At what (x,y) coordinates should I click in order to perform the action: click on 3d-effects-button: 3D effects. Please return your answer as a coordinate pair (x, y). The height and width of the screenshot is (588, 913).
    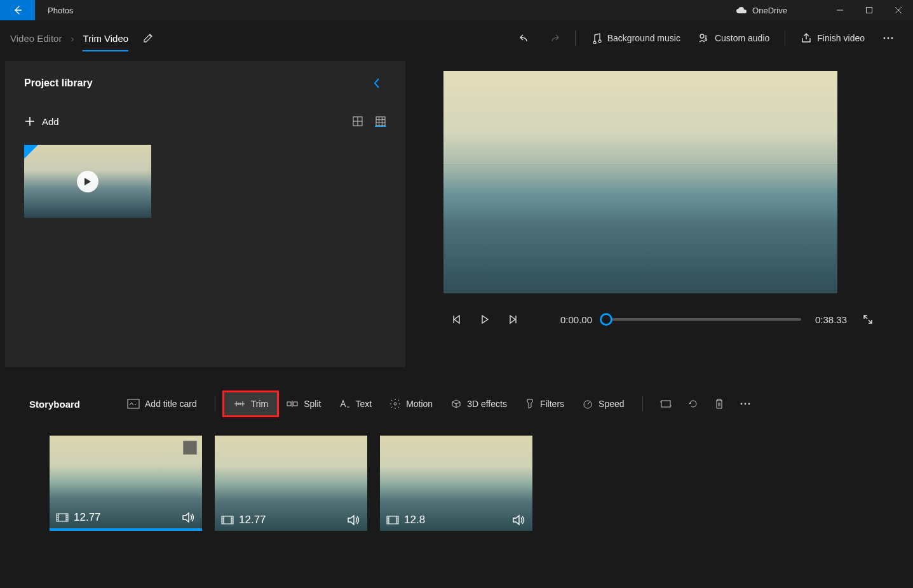
    Looking at the image, I should click on (479, 404).